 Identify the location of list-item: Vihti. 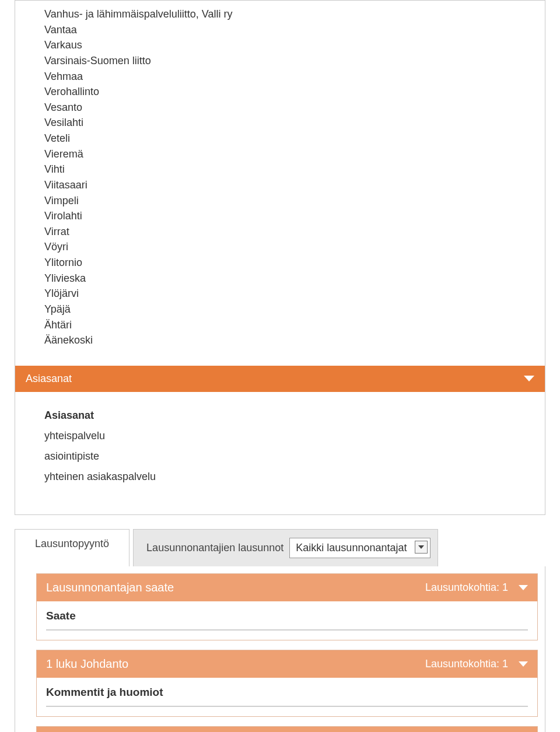
(280, 169).